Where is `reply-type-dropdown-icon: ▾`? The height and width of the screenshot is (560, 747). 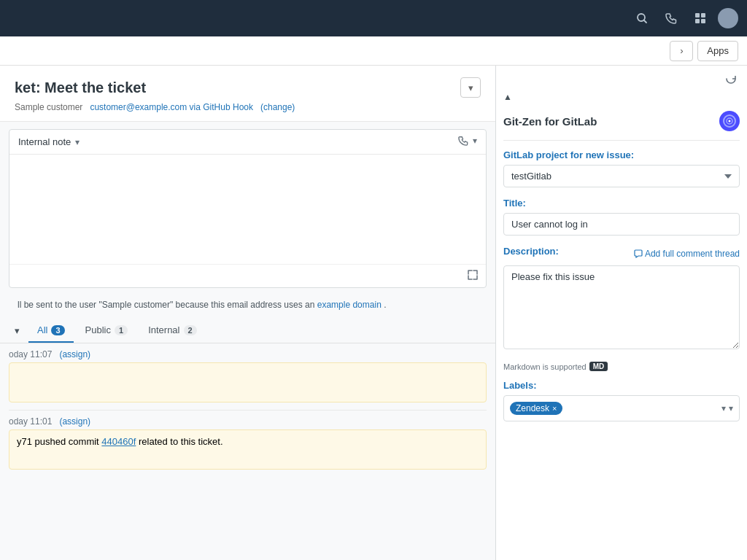
reply-type-dropdown-icon: ▾ is located at coordinates (77, 142).